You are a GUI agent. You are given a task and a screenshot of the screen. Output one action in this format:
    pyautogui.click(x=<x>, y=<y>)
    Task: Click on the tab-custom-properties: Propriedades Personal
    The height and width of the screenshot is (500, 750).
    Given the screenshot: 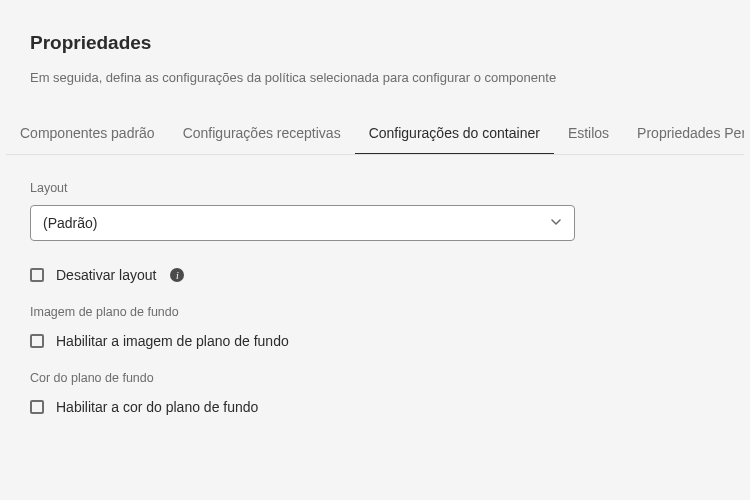 What is the action you would take?
    pyautogui.click(x=684, y=135)
    